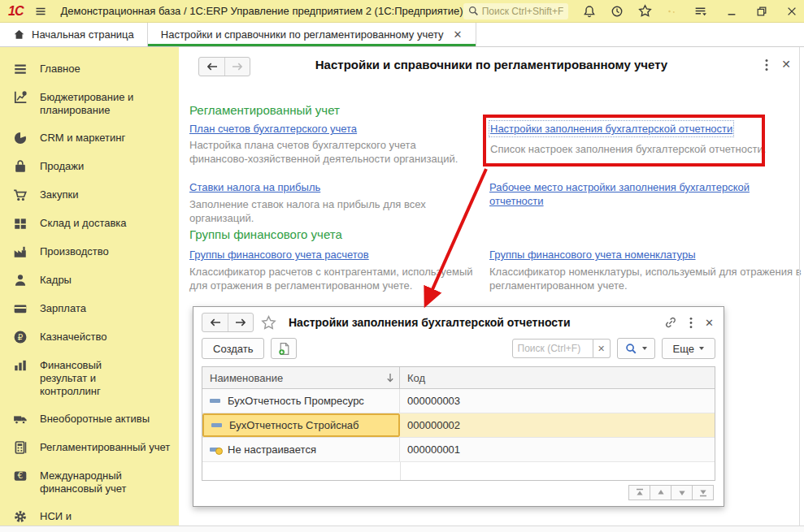  What do you see at coordinates (20, 448) in the screenshot?
I see `calculator-icon` at bounding box center [20, 448].